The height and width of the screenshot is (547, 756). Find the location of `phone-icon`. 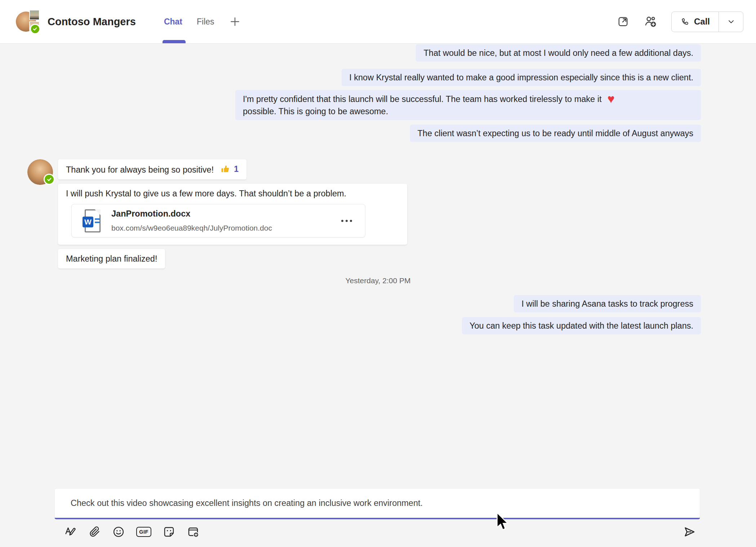

phone-icon is located at coordinates (685, 22).